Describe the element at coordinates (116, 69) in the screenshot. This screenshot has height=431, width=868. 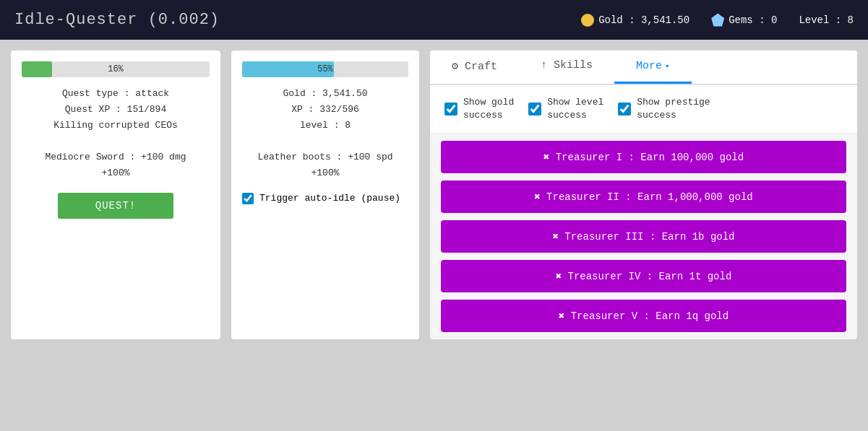
I see `quest-progress-bar: 16%` at that location.